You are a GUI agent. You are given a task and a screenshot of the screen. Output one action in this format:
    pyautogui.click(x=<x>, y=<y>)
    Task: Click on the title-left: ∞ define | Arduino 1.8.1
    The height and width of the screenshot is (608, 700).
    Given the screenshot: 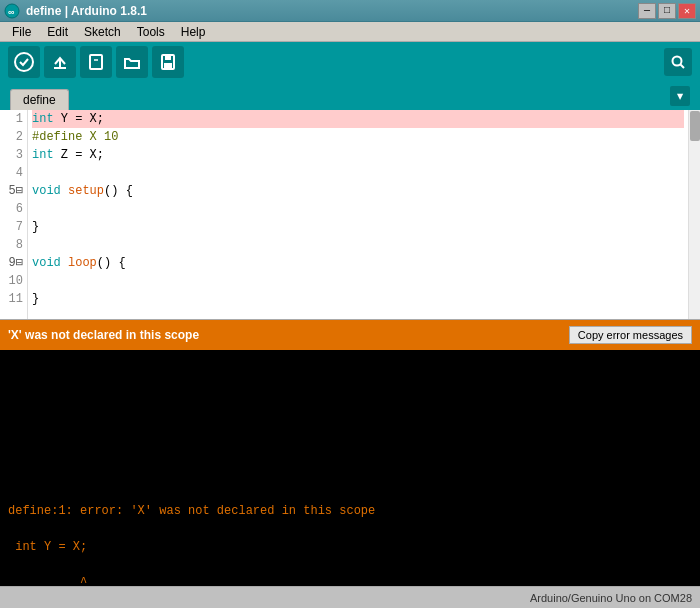 What is the action you would take?
    pyautogui.click(x=76, y=11)
    